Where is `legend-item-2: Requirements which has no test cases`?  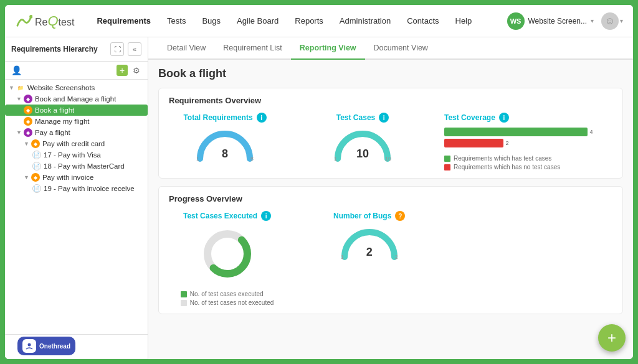
legend-item-2: Requirements which has no test cases is located at coordinates (502, 167).